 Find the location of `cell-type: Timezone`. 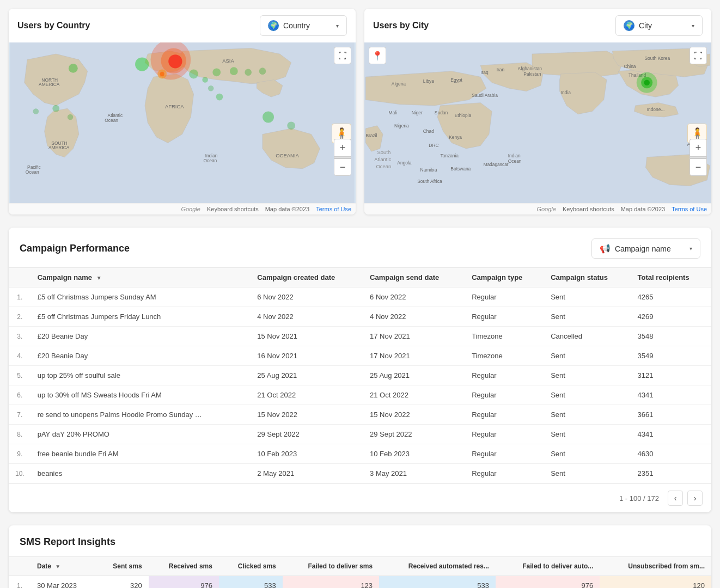

cell-type: Timezone is located at coordinates (504, 356).